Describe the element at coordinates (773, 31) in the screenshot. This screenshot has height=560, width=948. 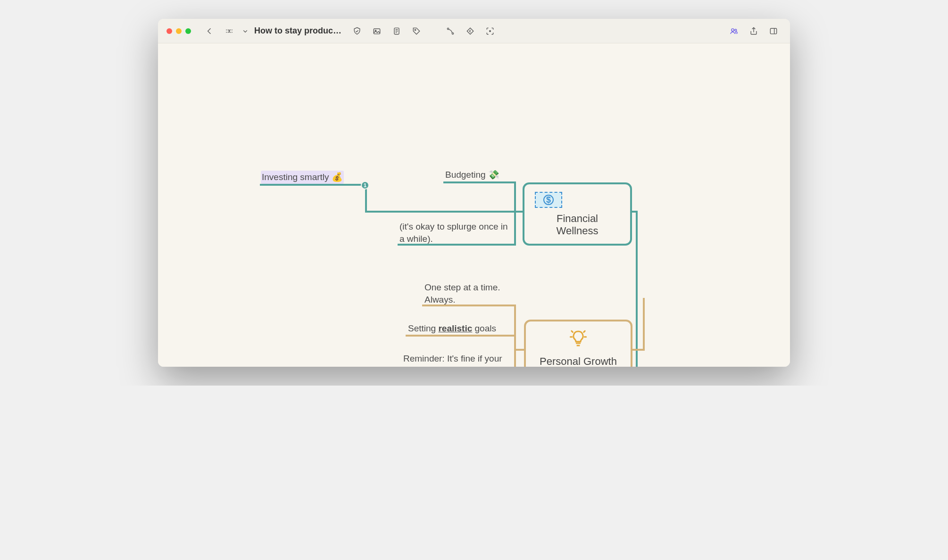
I see `sidebar-toggle-button` at that location.